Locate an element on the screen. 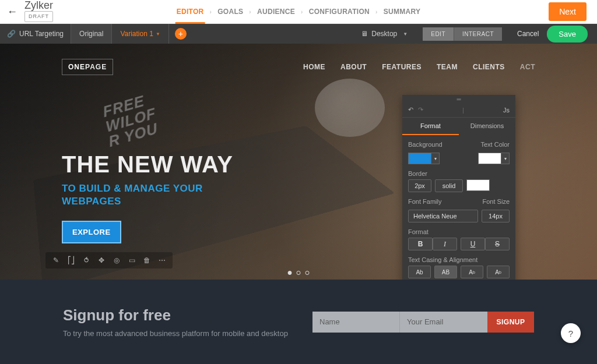 The image size is (597, 364). nav-team: TEAM is located at coordinates (447, 67).